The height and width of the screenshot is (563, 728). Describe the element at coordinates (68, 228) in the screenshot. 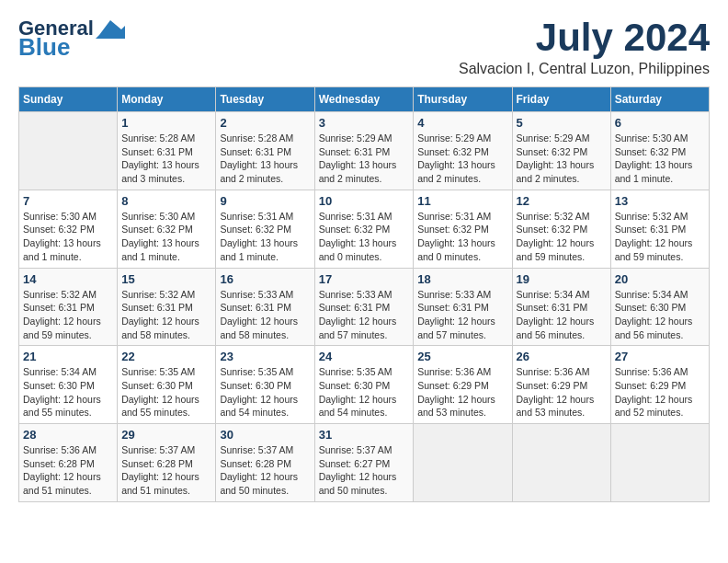

I see `calendar-cell: 7Sunrise: 5:30 AM Sunset: 6:32 PM Daylig…` at that location.